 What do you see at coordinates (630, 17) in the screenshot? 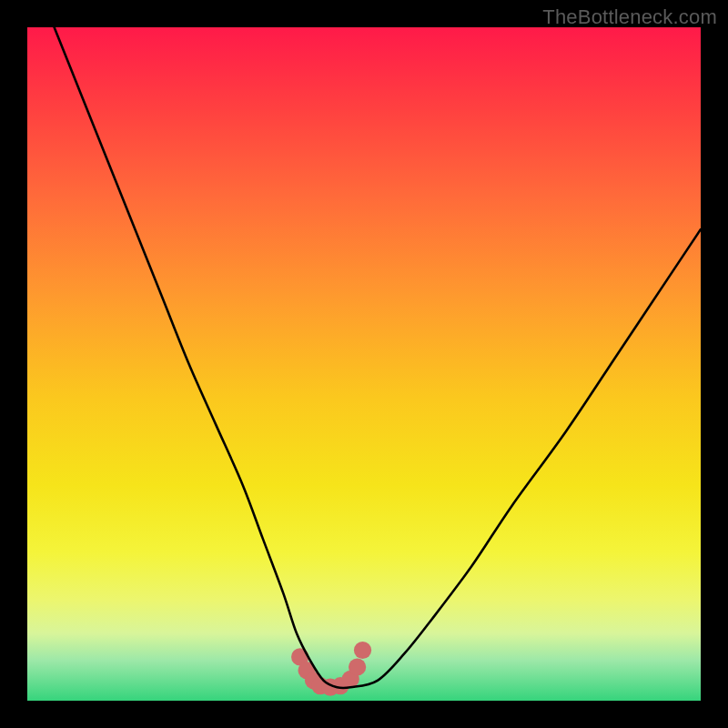
I see `watermark-text: TheBottleneck.com` at bounding box center [630, 17].